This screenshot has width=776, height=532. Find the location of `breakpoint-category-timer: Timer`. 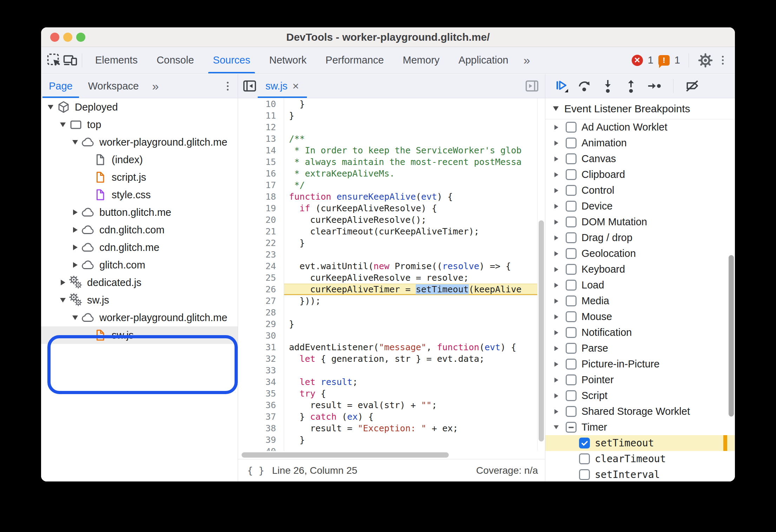

breakpoint-category-timer: Timer is located at coordinates (640, 427).